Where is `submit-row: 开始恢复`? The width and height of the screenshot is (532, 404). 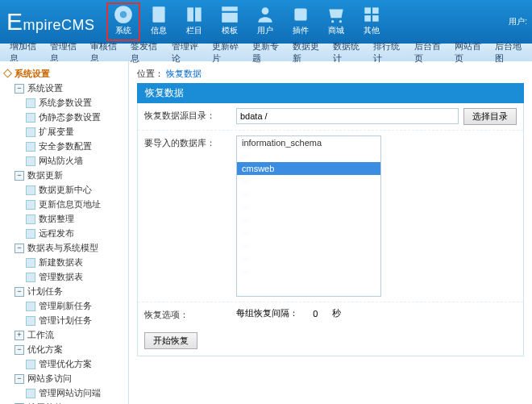
submit-row: 开始恢复 is located at coordinates (330, 340).